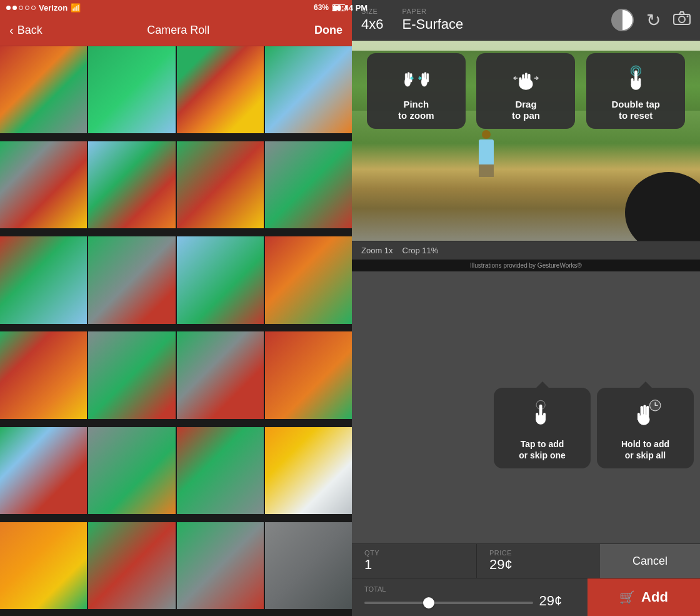 The height and width of the screenshot is (616, 700). What do you see at coordinates (650, 561) in the screenshot?
I see `cancel-button: Cancel` at bounding box center [650, 561].